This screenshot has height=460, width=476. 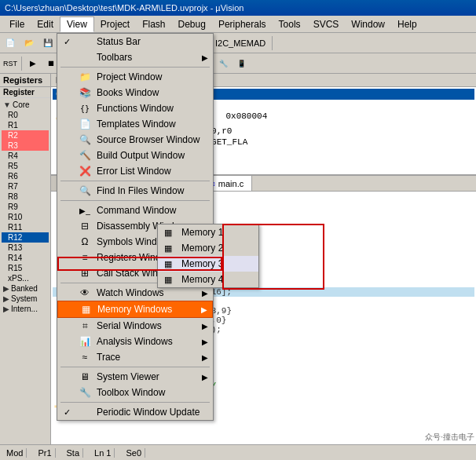 What do you see at coordinates (192, 24) in the screenshot?
I see `menu-debug: Debug` at bounding box center [192, 24].